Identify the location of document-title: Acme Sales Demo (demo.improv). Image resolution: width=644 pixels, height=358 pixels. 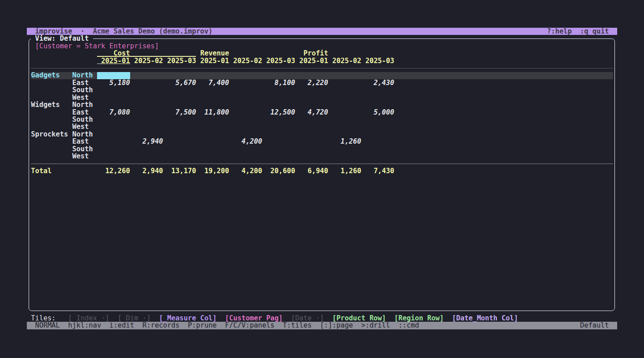
(153, 31).